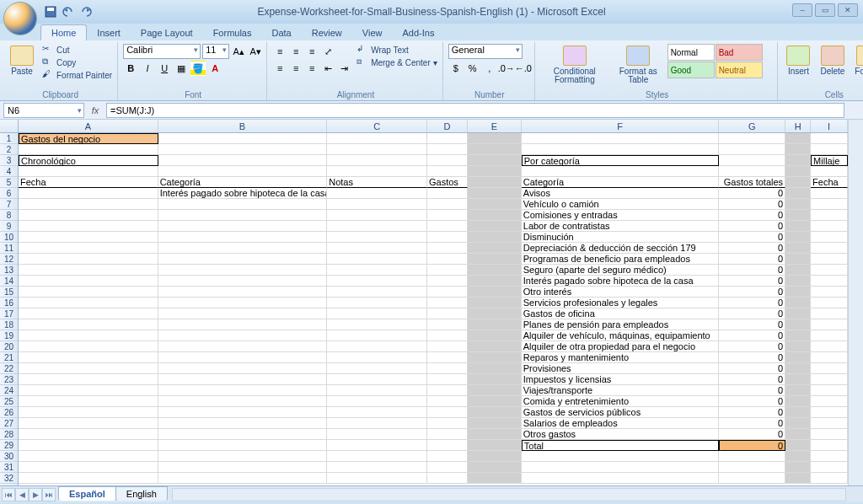 This screenshot has width=863, height=504. What do you see at coordinates (620, 303) in the screenshot?
I see `cell: Servicios profesionales y legales` at bounding box center [620, 303].